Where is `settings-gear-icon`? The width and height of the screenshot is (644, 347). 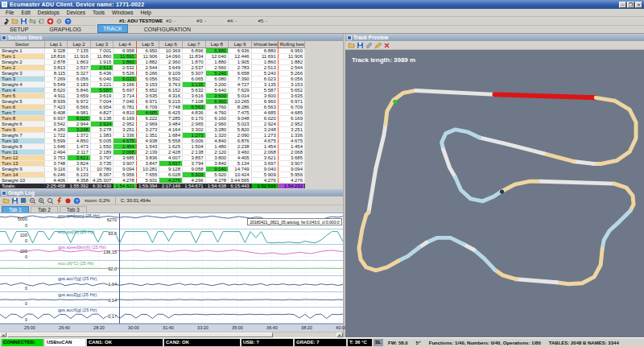 settings-gear-icon is located at coordinates (60, 21).